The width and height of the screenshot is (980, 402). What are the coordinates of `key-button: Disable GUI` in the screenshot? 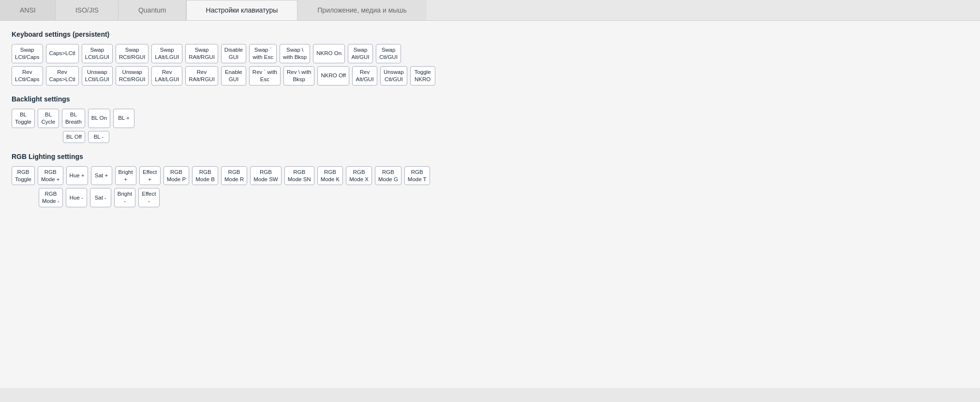 It's located at (234, 54).